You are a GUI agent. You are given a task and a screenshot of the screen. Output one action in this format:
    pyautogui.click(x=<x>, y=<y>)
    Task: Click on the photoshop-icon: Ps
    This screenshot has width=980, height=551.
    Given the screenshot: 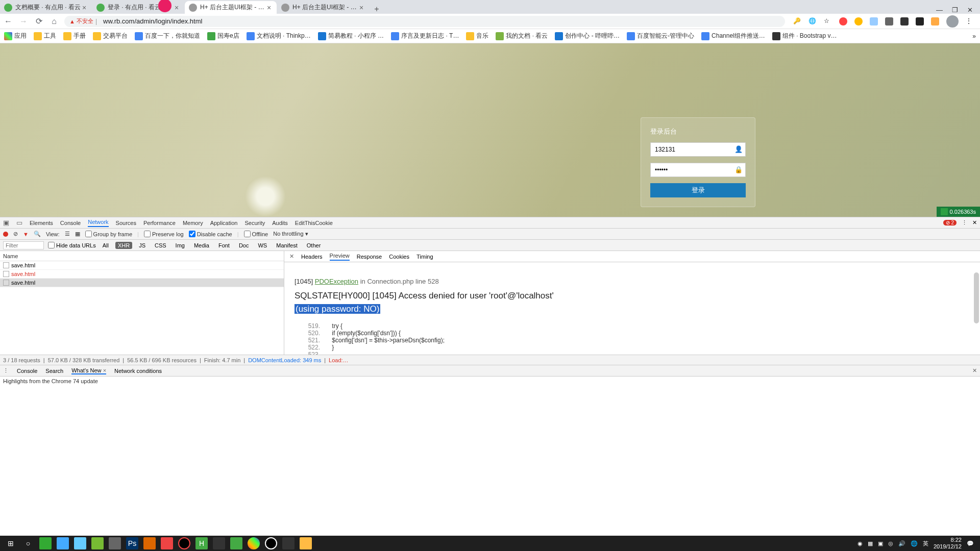 What is the action you would take?
    pyautogui.click(x=132, y=543)
    